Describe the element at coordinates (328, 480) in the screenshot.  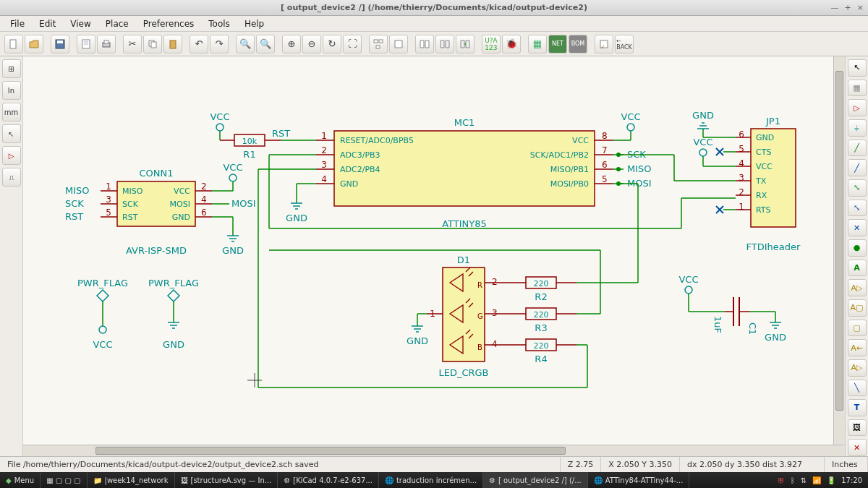
I see `taskbar-item: ⚙ [KiCad 4.0.7-e2-637...` at that location.